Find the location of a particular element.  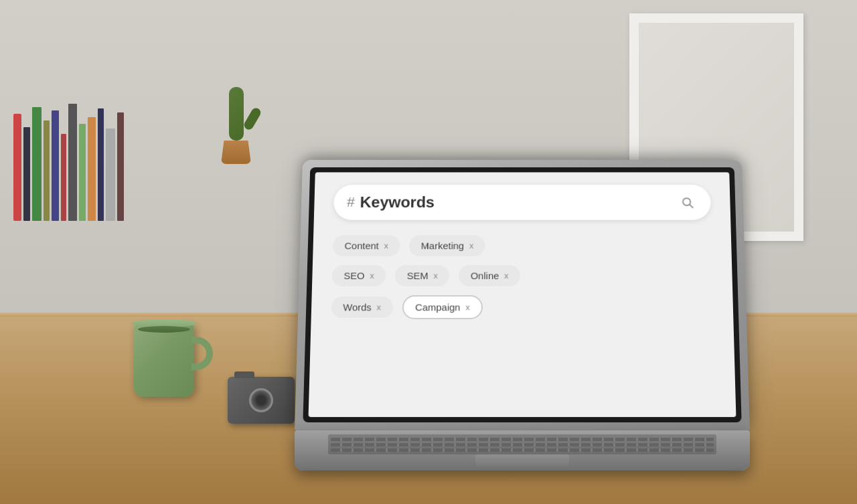

laptop-base is located at coordinates (522, 450).